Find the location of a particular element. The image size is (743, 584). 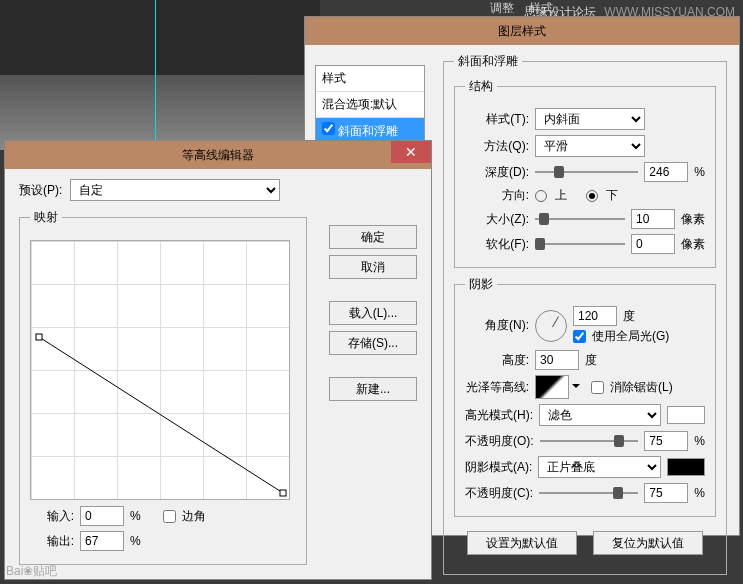

deg-label: 度 is located at coordinates (629, 316).